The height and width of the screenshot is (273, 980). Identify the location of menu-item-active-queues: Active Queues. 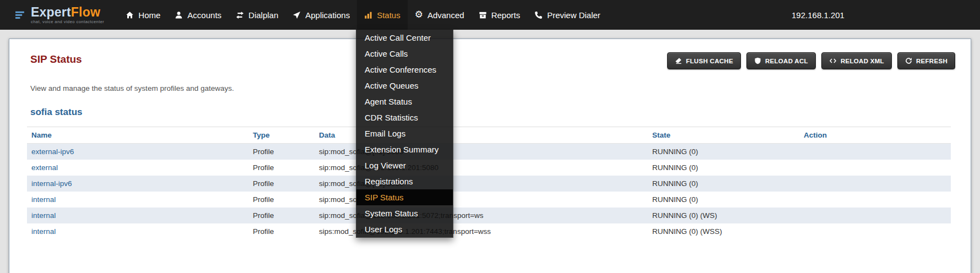
(404, 86).